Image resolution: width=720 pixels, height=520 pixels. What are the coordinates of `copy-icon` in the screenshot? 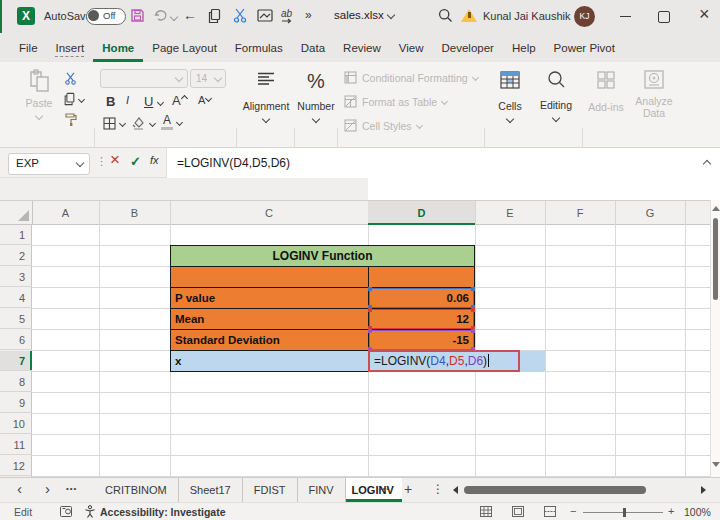 It's located at (214, 16).